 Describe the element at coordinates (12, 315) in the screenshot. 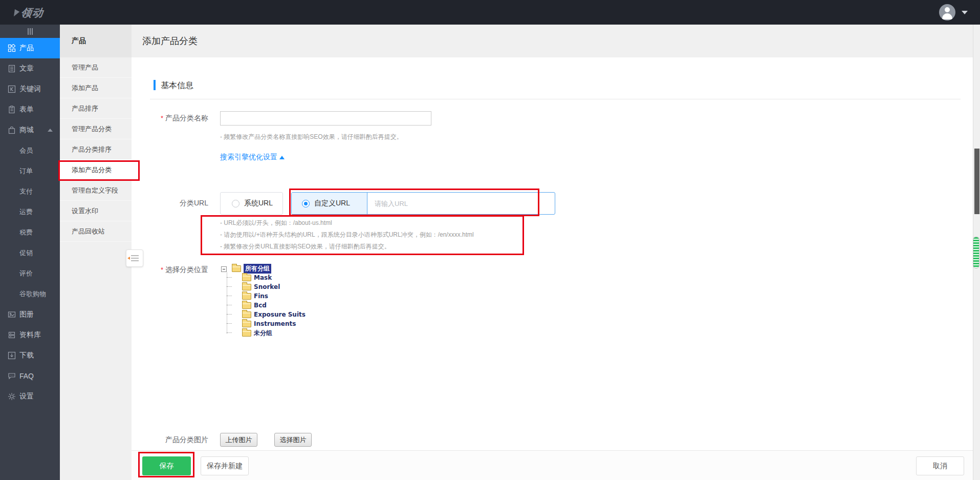

I see `gallery-icon` at that location.